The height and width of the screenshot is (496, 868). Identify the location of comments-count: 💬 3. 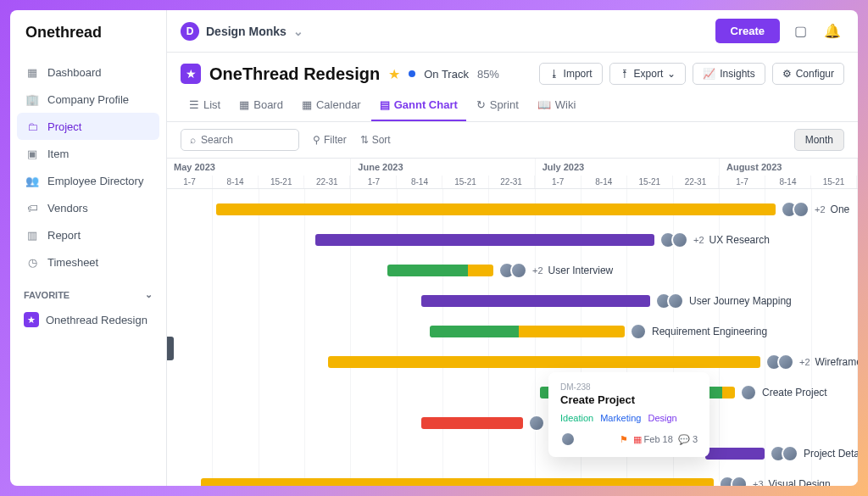
(688, 439).